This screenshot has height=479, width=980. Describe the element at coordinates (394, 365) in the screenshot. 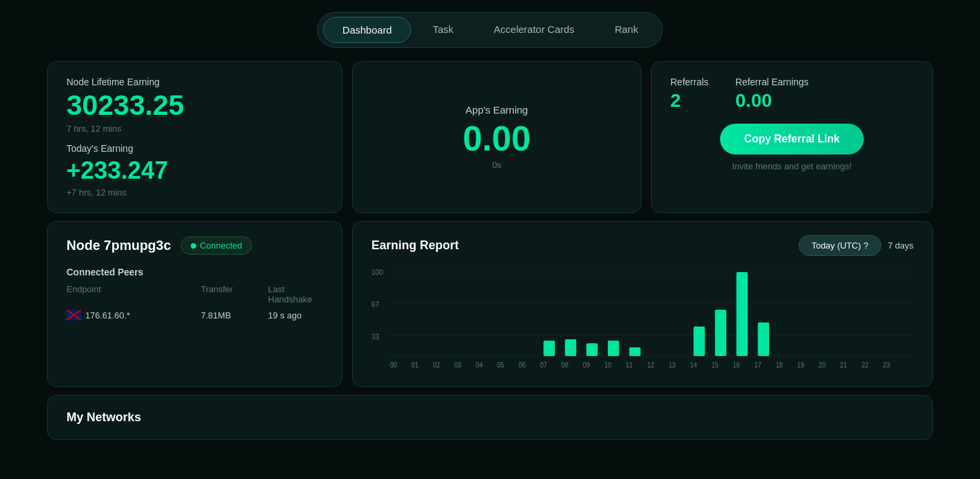

I see `svg-text: 00` at that location.